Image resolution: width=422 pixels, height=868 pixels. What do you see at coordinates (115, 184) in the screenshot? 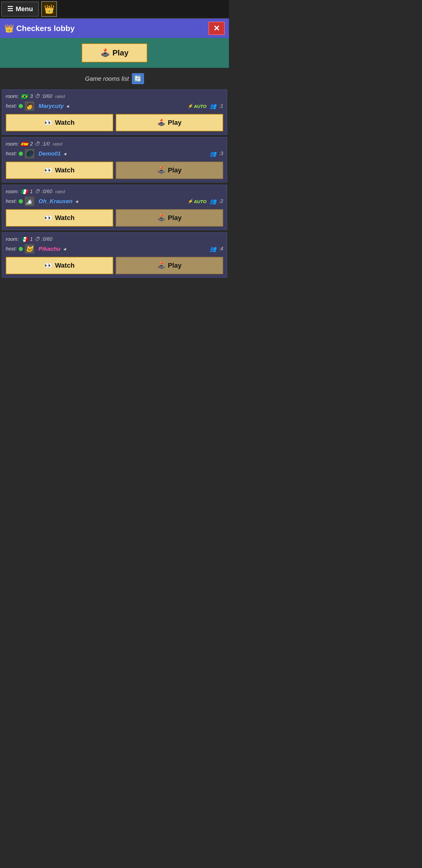
I see `rooms-container: room: 🇧🇷 3 ⏱ :0/60 rated host: 🧑 Marycut…` at bounding box center [115, 184].